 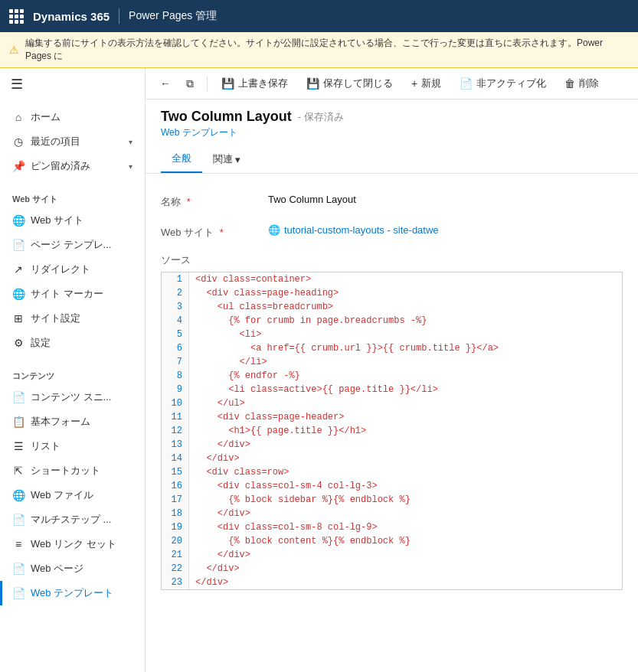 I want to click on line-code: <div class=container>, so click(x=250, y=279).